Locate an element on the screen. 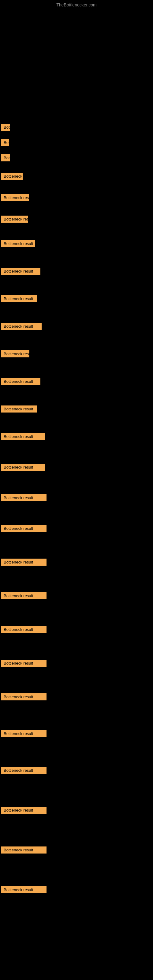  site-header: TheBottlenecker.com is located at coordinates (76, 5).